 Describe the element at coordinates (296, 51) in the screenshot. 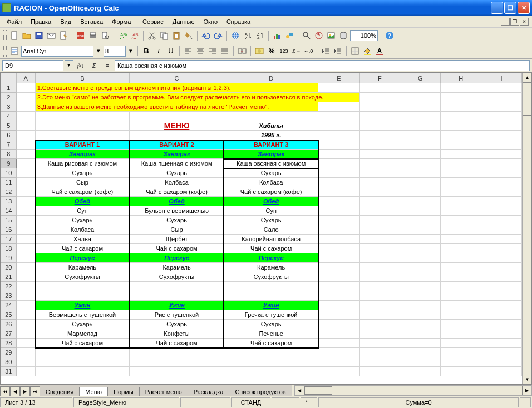

I see `add-decimal-icon: .0→` at that location.